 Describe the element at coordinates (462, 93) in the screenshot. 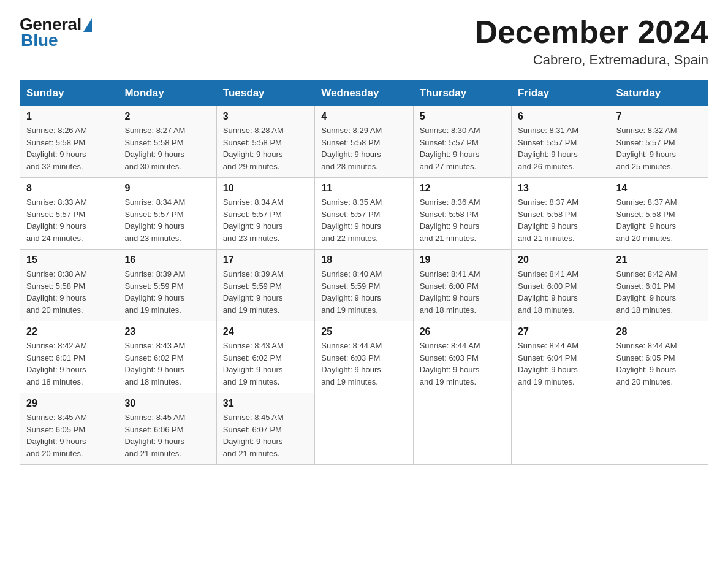

I see `header-thursday: Thursday` at that location.